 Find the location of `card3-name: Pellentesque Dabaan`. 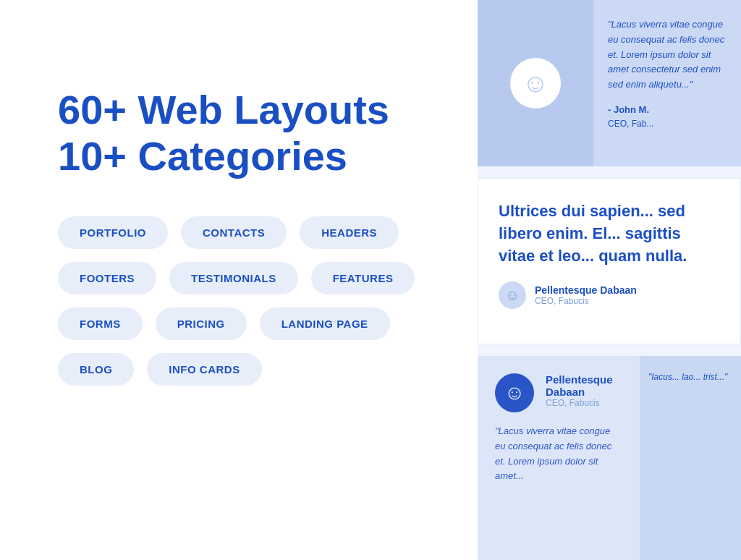

card3-name: Pellentesque Dabaan is located at coordinates (584, 386).